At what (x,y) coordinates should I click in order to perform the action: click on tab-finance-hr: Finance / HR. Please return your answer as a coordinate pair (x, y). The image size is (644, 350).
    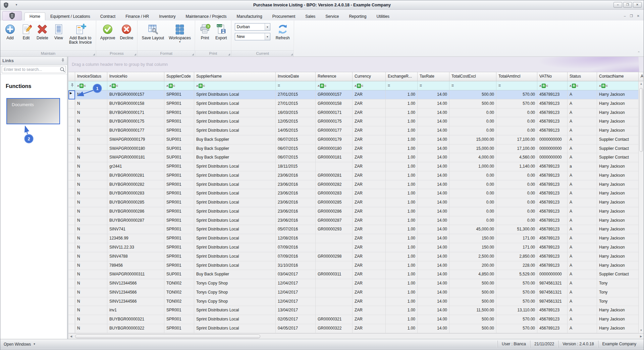
    Looking at the image, I should click on (137, 16).